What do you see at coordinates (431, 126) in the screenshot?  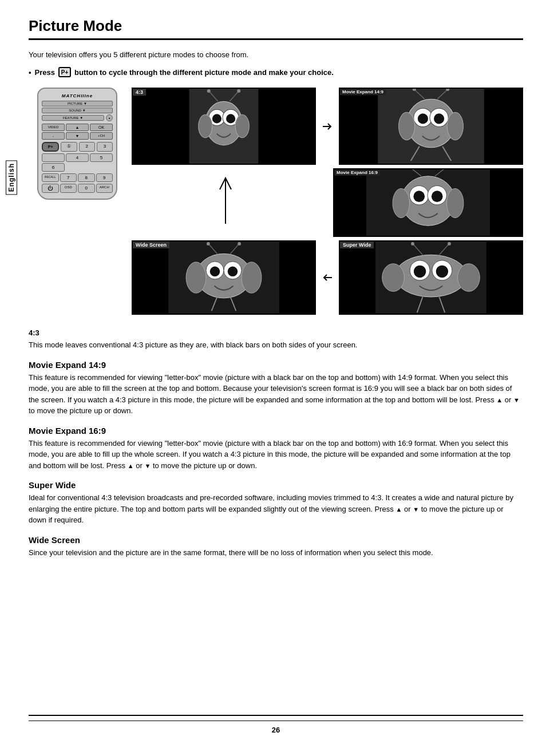 I see `mode-149-box: Movie Expand 14:9` at bounding box center [431, 126].